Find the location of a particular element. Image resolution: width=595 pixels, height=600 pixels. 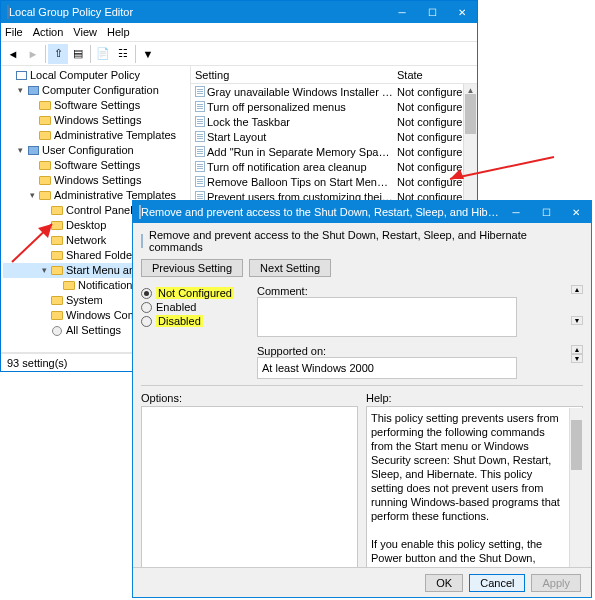

tree-item-label: Software Settings is located at coordinates (97, 166).